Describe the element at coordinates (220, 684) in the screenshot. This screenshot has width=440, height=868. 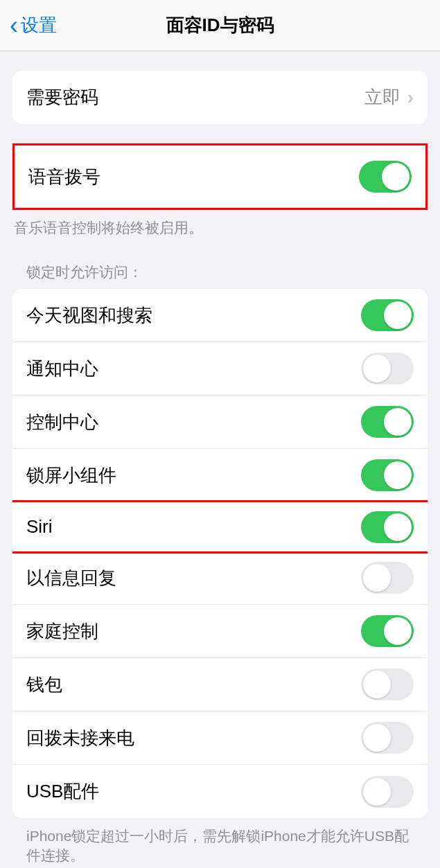
I see `lock-access-row: 钱包` at that location.